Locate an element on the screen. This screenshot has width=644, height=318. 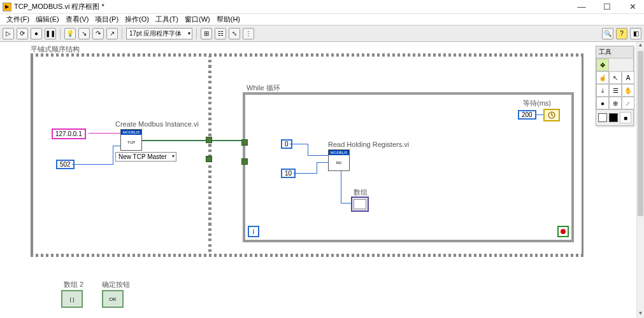
wire-addr-h2 is located at coordinates (318, 155).